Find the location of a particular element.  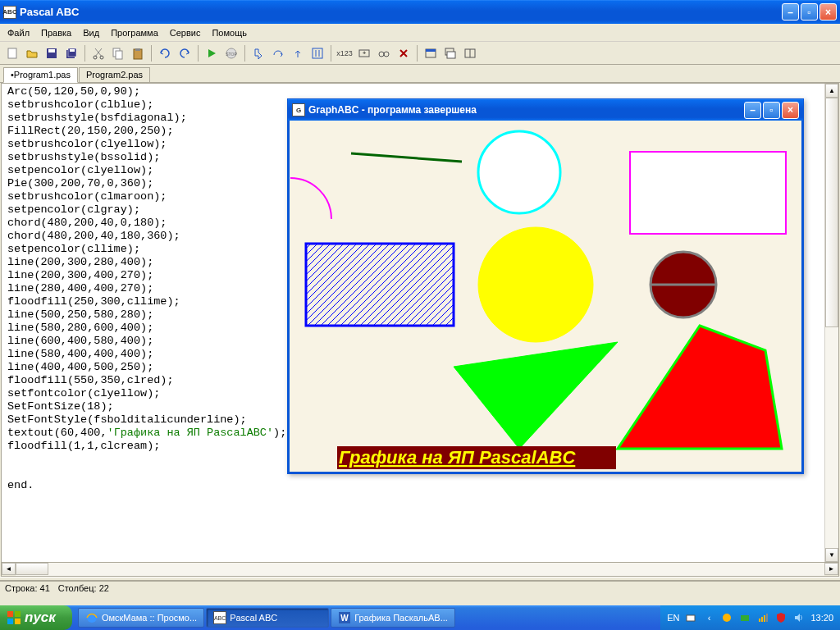

open-icon is located at coordinates (32, 53).